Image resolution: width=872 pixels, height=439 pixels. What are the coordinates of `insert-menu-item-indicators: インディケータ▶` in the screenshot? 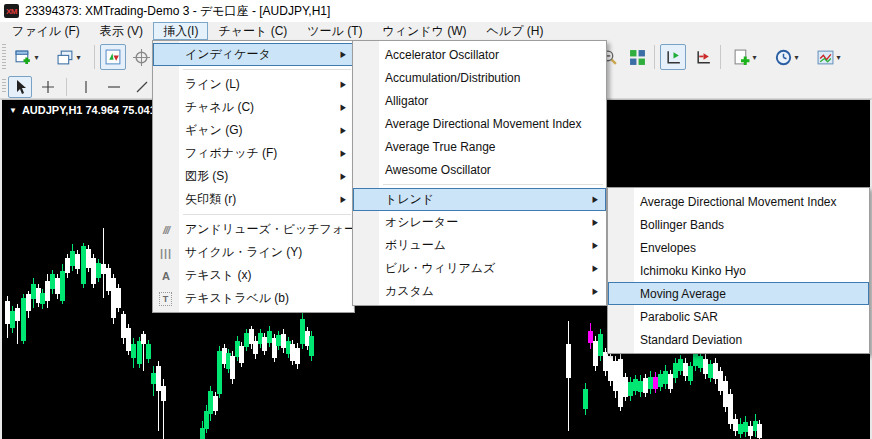 It's located at (254, 54).